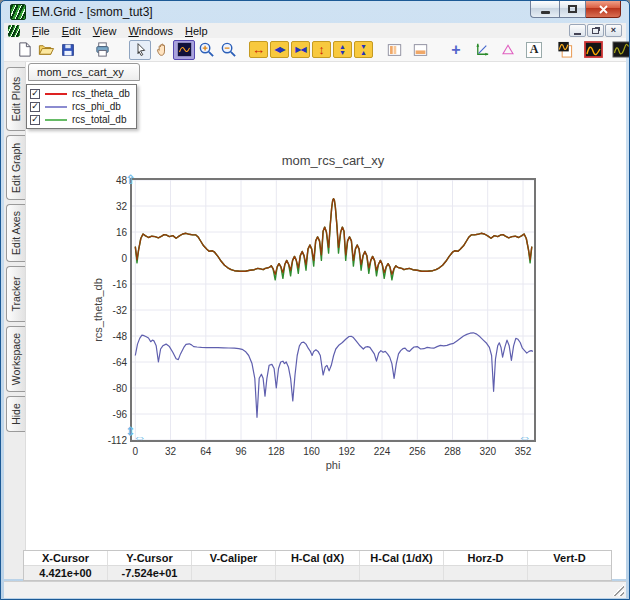 This screenshot has width=630, height=600. Describe the element at coordinates (618, 590) in the screenshot. I see `resize-grip` at that location.